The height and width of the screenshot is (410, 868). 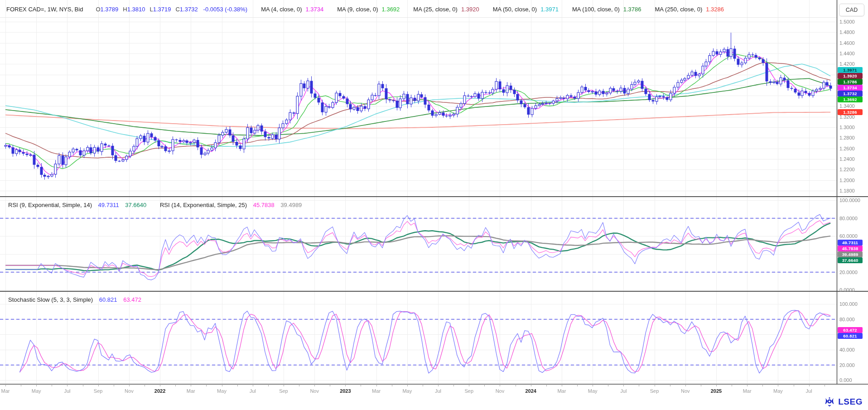 I want to click on stoch-value-d: 63.472, so click(x=132, y=300).